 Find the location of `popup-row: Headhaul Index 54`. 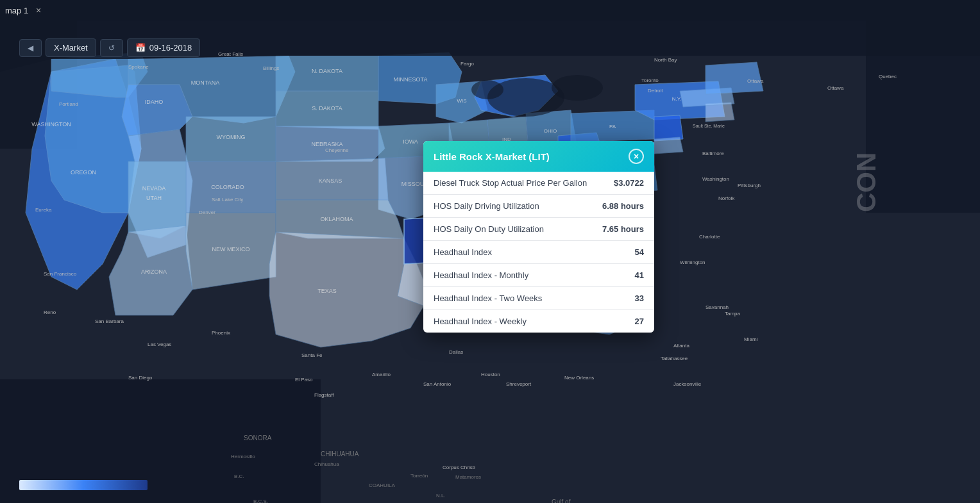

popup-row: Headhaul Index 54 is located at coordinates (539, 252).